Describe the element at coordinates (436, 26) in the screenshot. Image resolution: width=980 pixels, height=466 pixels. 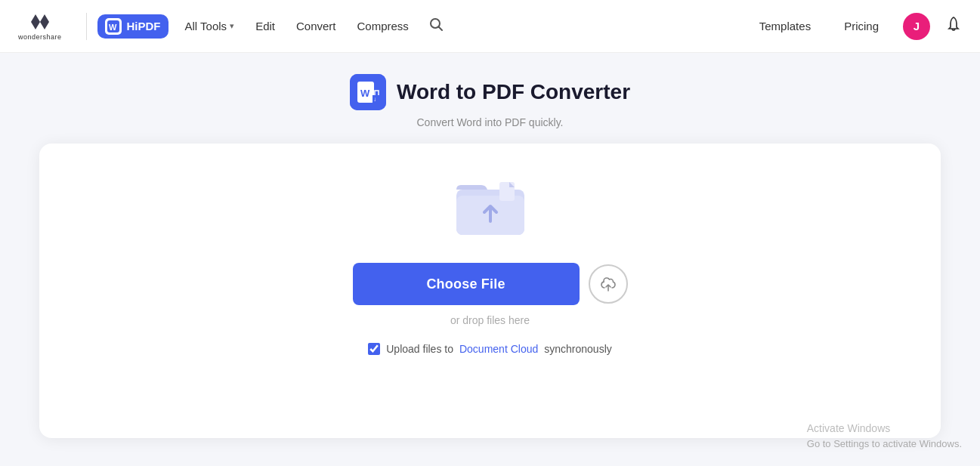
I see `search-button` at that location.